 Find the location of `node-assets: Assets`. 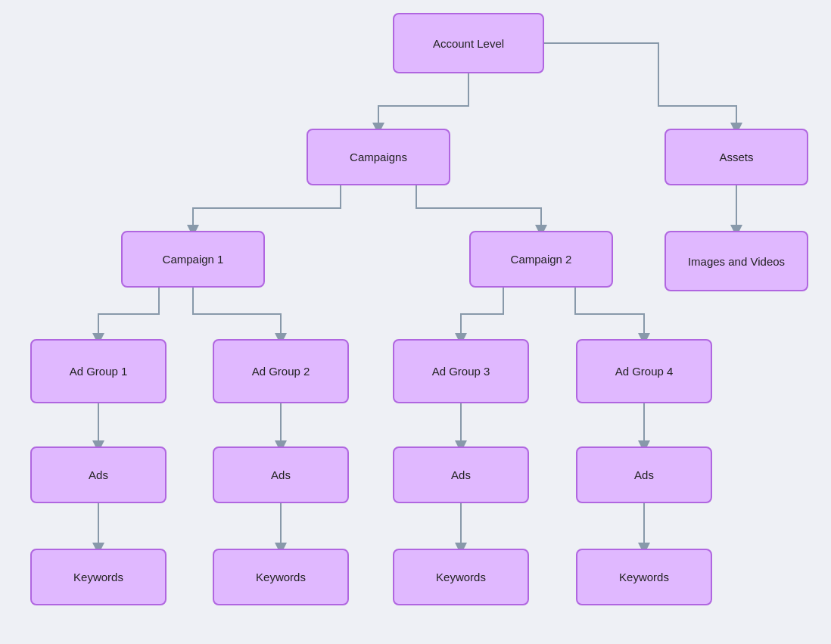

node-assets: Assets is located at coordinates (736, 157).